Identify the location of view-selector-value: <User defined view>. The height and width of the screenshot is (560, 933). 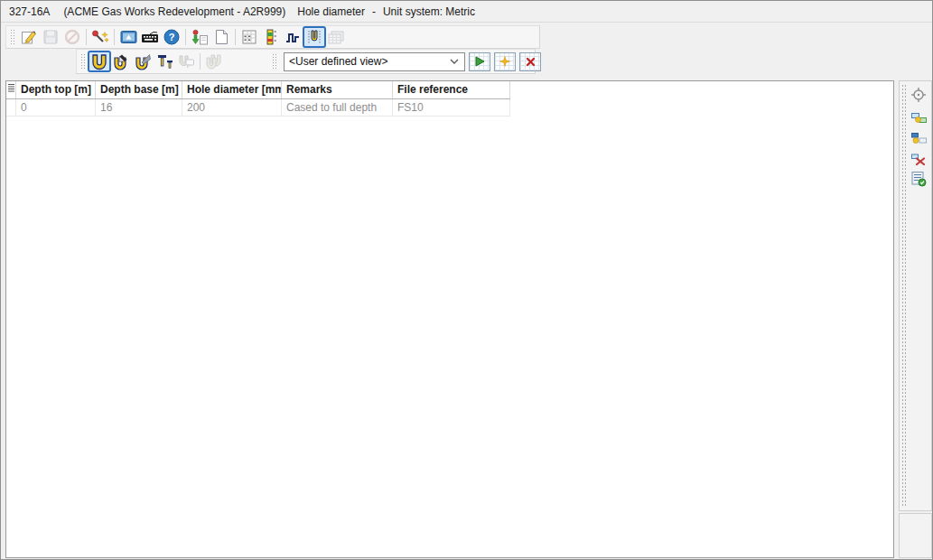
(369, 61).